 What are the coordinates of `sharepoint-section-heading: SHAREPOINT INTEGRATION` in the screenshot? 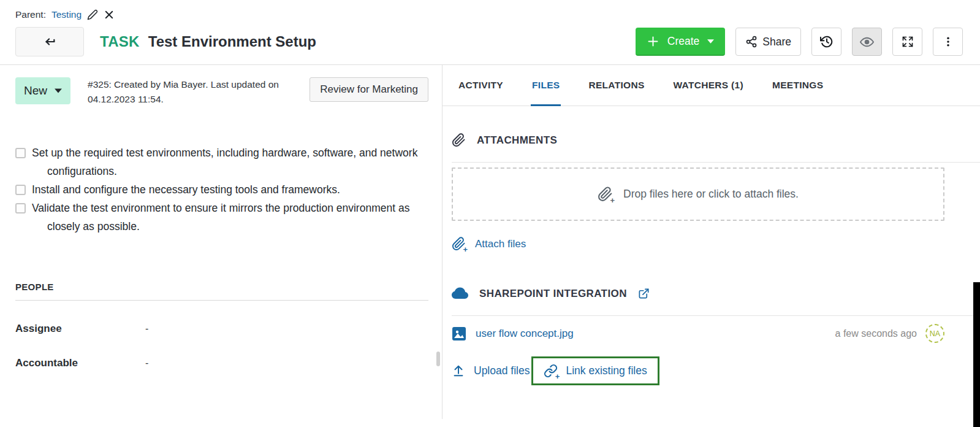 It's located at (716, 293).